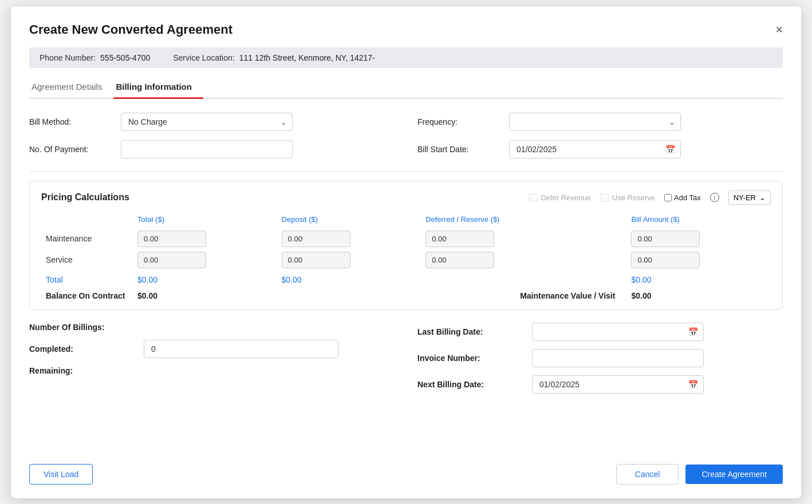  Describe the element at coordinates (406, 140) in the screenshot. I see `billing-form: Bill Method: No Charge ⌄ No. Of Payment:…` at that location.